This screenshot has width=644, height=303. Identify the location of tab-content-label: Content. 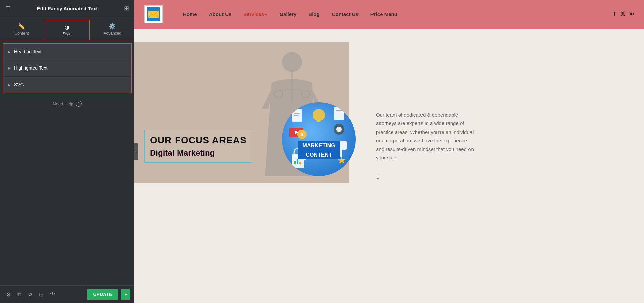
(22, 33).